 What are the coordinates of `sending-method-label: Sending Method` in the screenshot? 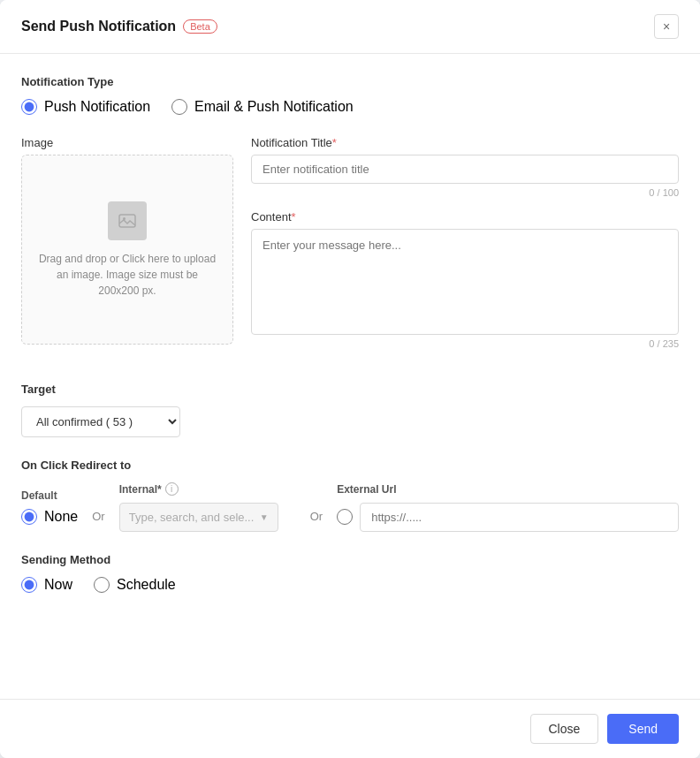 It's located at (350, 560).